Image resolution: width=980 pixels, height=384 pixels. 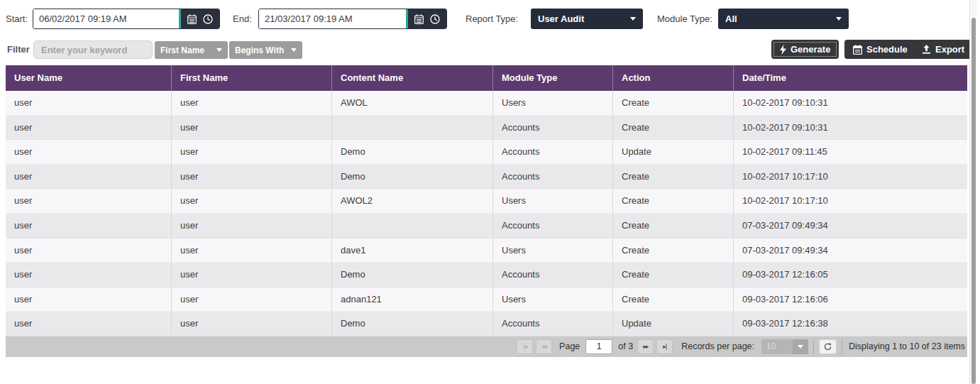 I want to click on table-cell: 10-02-2017 09:11:45, so click(x=850, y=152).